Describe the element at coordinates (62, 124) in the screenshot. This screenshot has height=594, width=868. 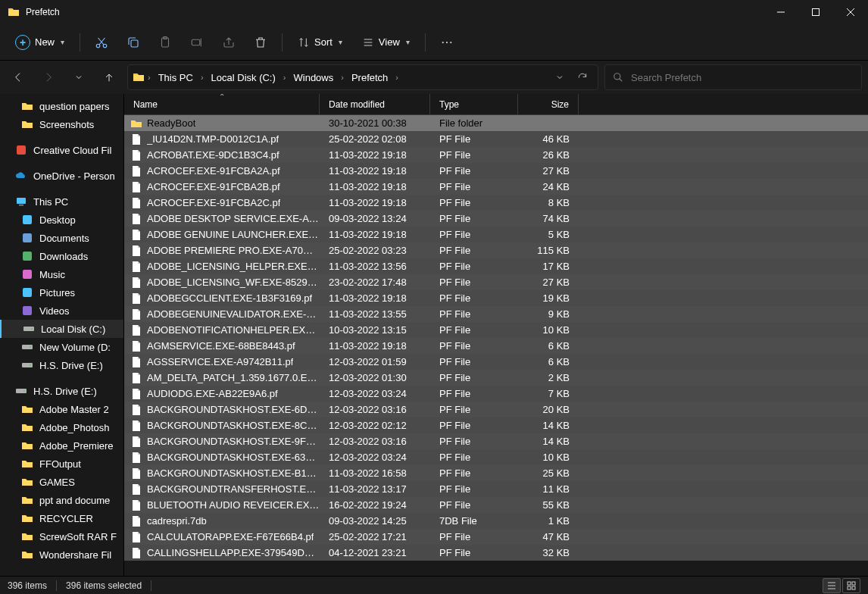
I see `sidebar-item: Screenshots` at that location.